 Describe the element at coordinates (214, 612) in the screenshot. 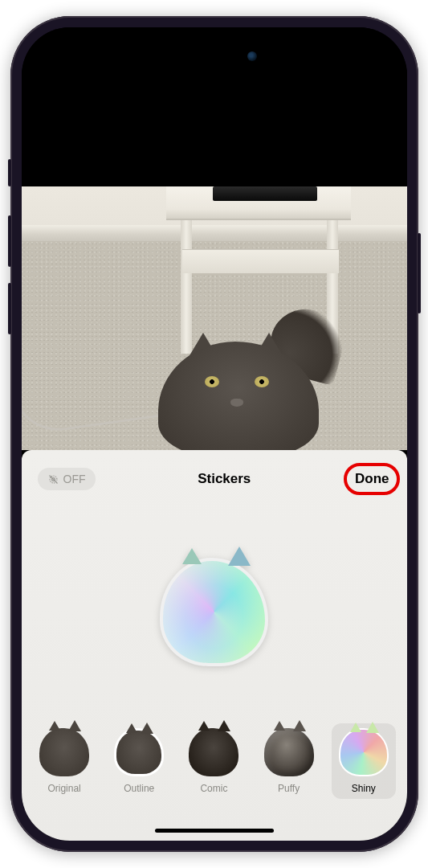

I see `sticker-preview` at that location.